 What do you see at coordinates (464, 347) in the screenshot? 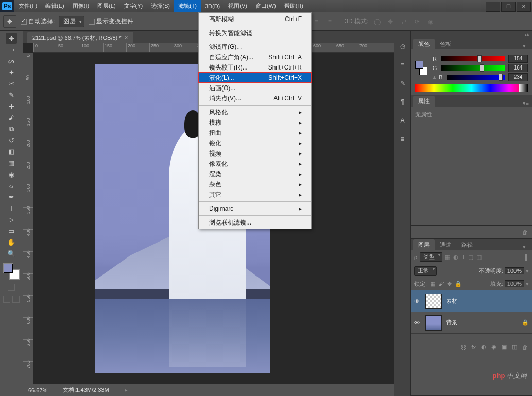
I see `link-icon: ⛓` at bounding box center [464, 347].